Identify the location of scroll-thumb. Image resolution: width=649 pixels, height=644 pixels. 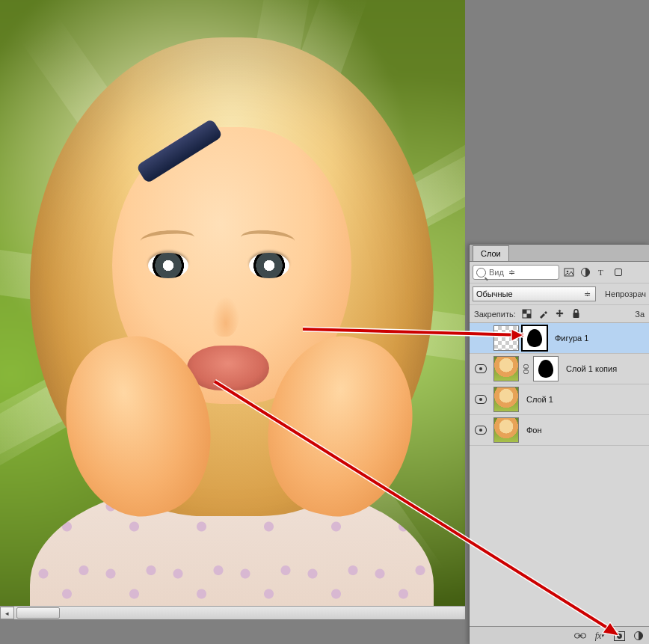
(38, 613).